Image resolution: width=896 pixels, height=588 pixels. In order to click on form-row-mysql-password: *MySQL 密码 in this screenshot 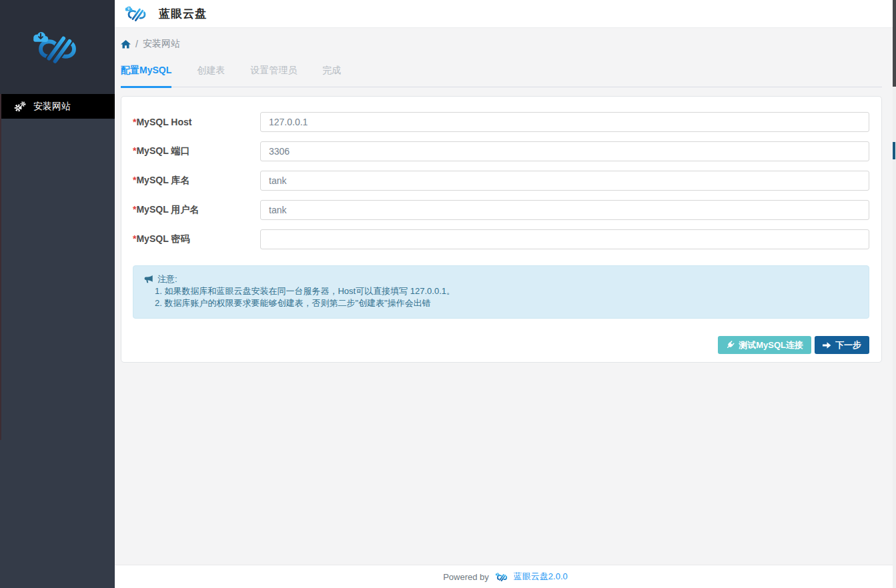, I will do `click(501, 239)`.